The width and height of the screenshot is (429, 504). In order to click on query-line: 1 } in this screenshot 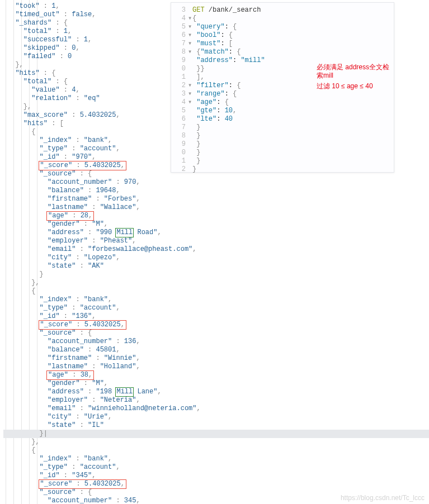, I will do `click(282, 161)`.